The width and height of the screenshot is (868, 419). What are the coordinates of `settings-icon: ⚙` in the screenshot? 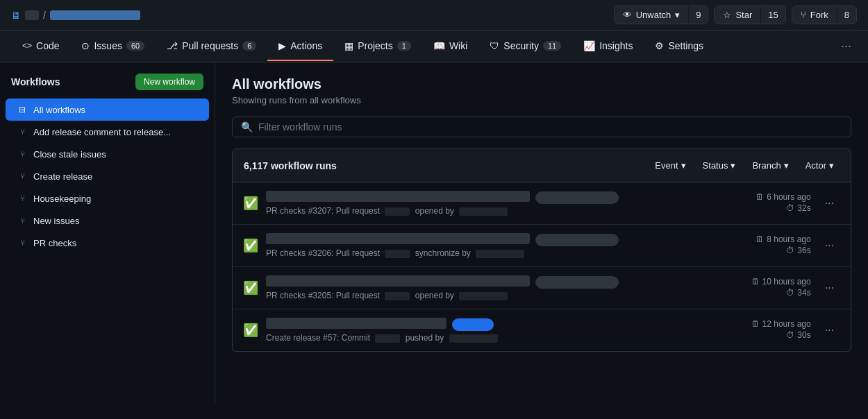 It's located at (660, 46).